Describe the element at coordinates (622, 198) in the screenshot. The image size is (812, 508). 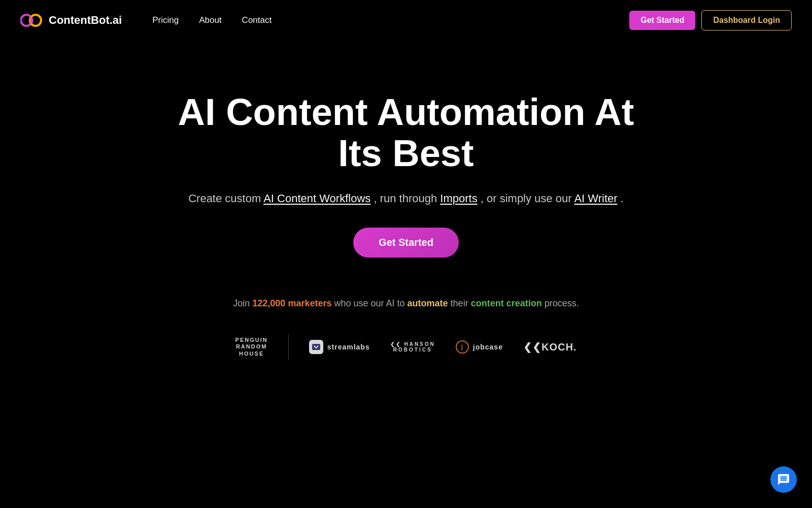
I see `subtitle-plain-4: .` at that location.